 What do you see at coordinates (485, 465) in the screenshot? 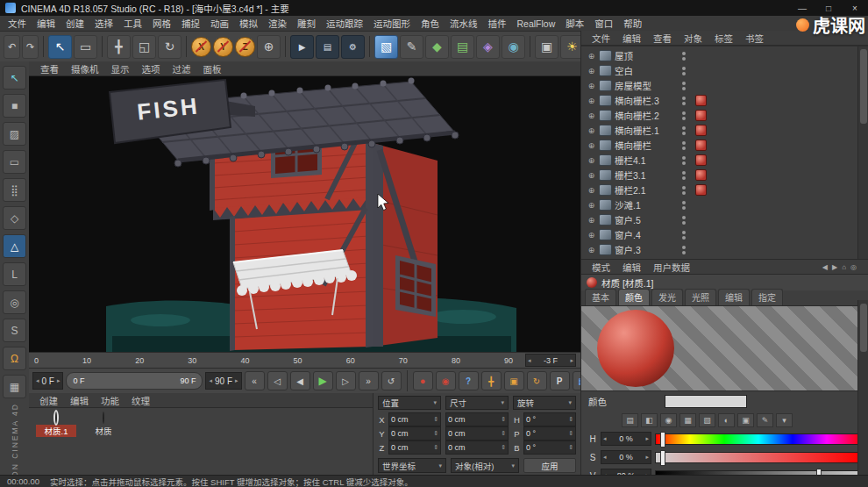
I see `coord-mode-dropdown: 对象(相对) ▾` at bounding box center [485, 465].